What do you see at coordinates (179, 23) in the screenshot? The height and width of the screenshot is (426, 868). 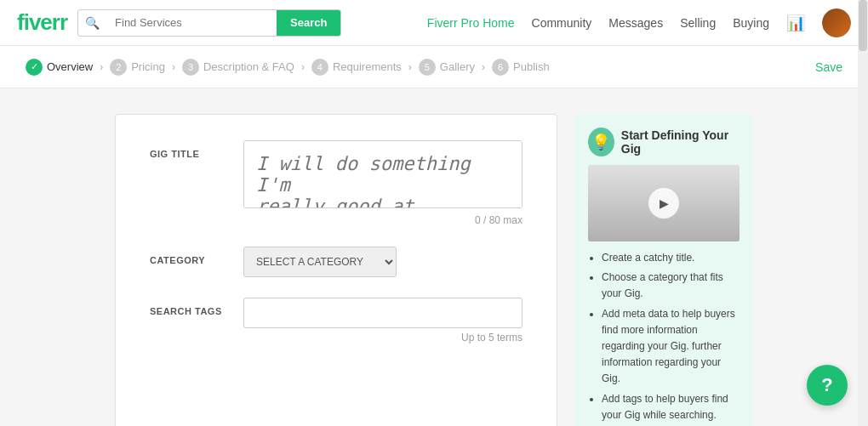 I see `header-left: fiverr 🔍 Search` at bounding box center [179, 23].